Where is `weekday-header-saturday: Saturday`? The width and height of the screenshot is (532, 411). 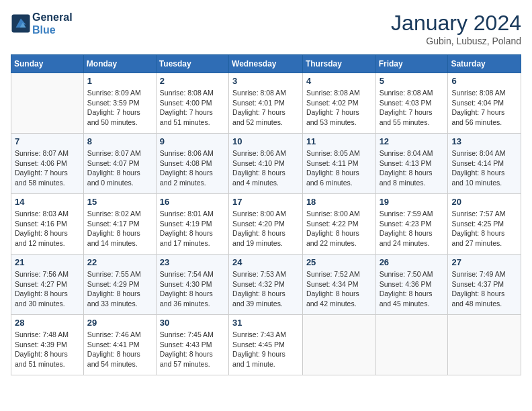
weekday-header-saturday: Saturday is located at coordinates (485, 64).